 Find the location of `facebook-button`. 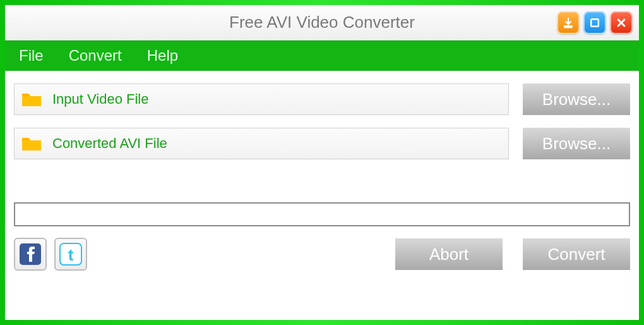

facebook-button is located at coordinates (30, 254).